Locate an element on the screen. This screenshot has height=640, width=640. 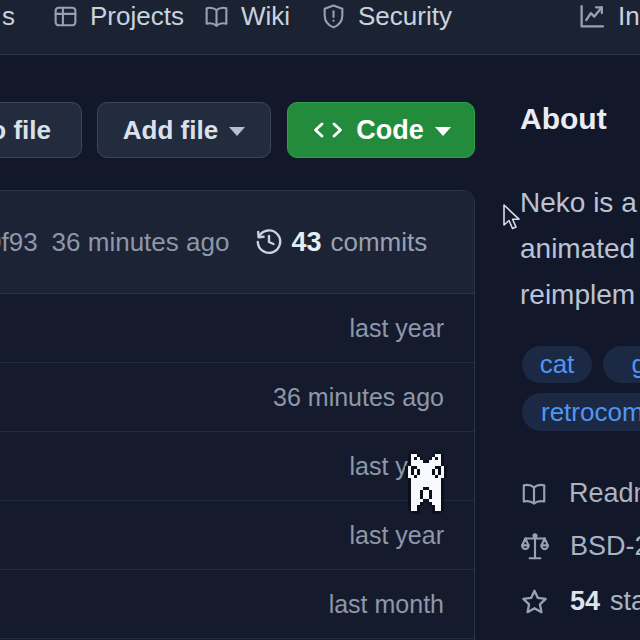
topic-tag-retrocomputing: retrocomp is located at coordinates (581, 412).